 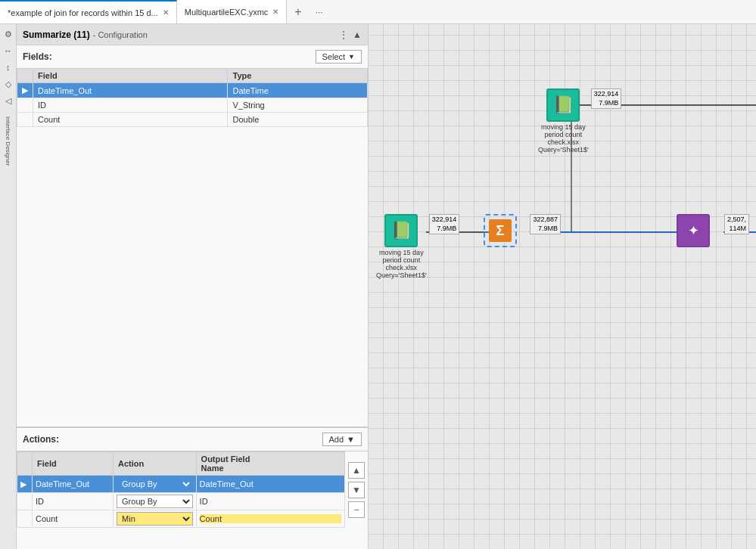 I want to click on summarize-sigma-icon: Σ, so click(x=501, y=231).